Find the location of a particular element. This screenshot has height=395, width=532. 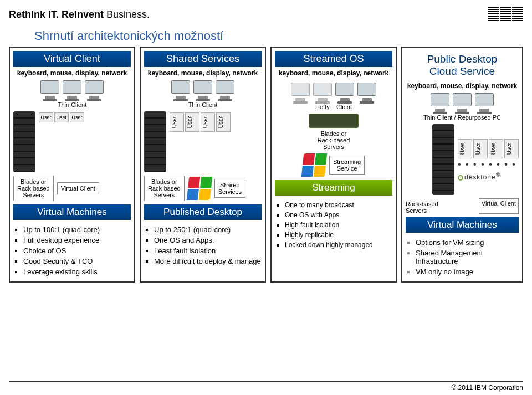

ibm-logo is located at coordinates (505, 14).